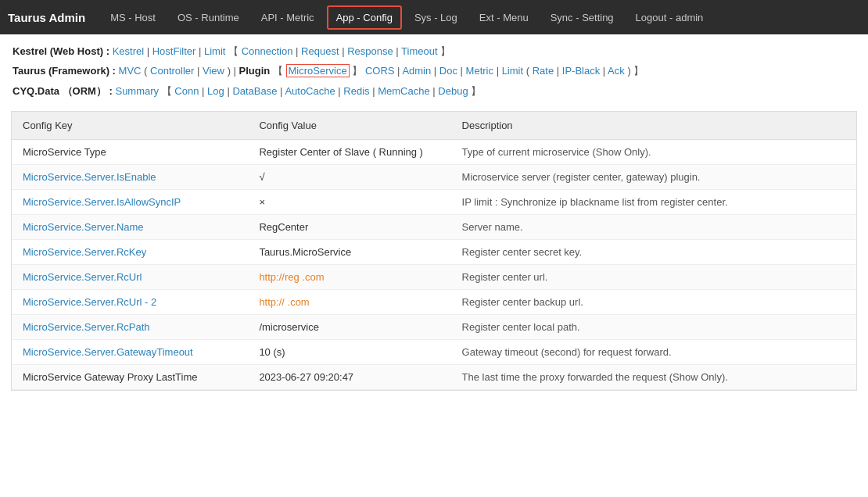 This screenshot has height=497, width=868. Describe the element at coordinates (137, 91) in the screenshot. I see `link-summary: Summary` at that location.